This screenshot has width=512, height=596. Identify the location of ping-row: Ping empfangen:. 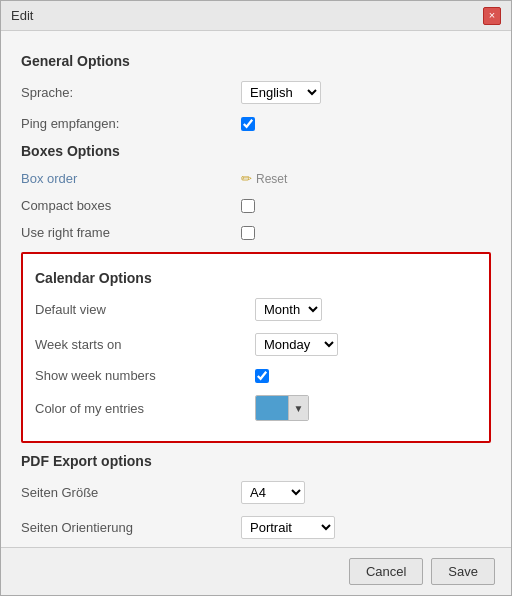
(256, 124).